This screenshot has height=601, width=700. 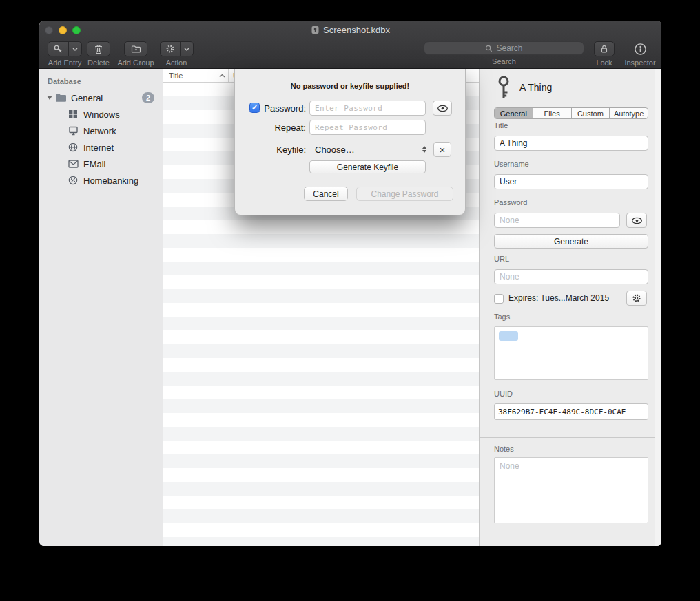 I want to click on dialog-password-input, so click(x=368, y=108).